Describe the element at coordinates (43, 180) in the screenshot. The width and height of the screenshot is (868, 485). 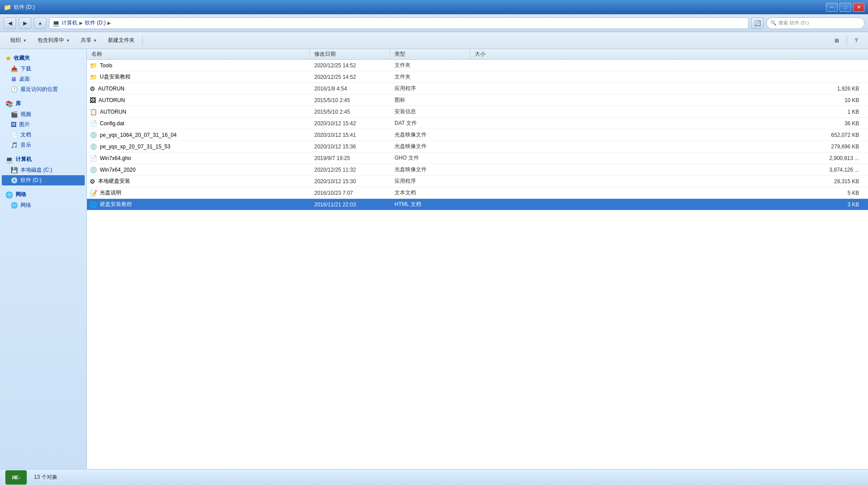
I see `sidebar-item-drive-d: 💿 软件 (D:)` at that location.